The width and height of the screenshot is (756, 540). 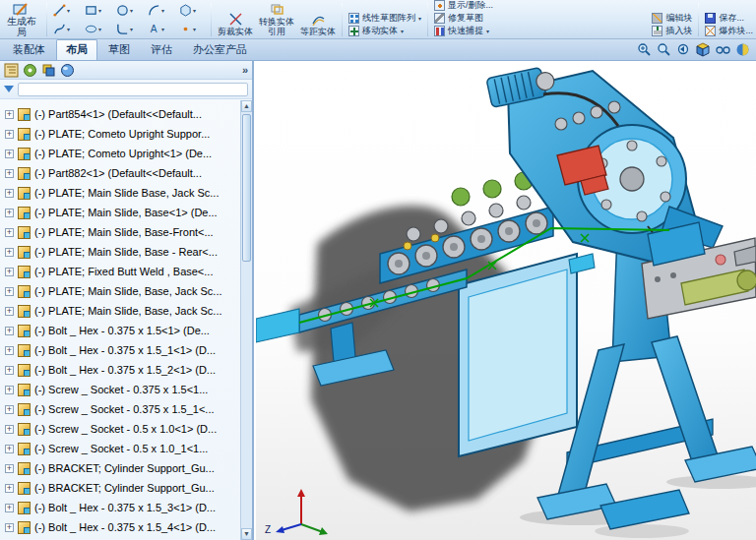 What do you see at coordinates (246, 321) in the screenshot?
I see `tree-scrollbar: ▲ ▼` at bounding box center [246, 321].